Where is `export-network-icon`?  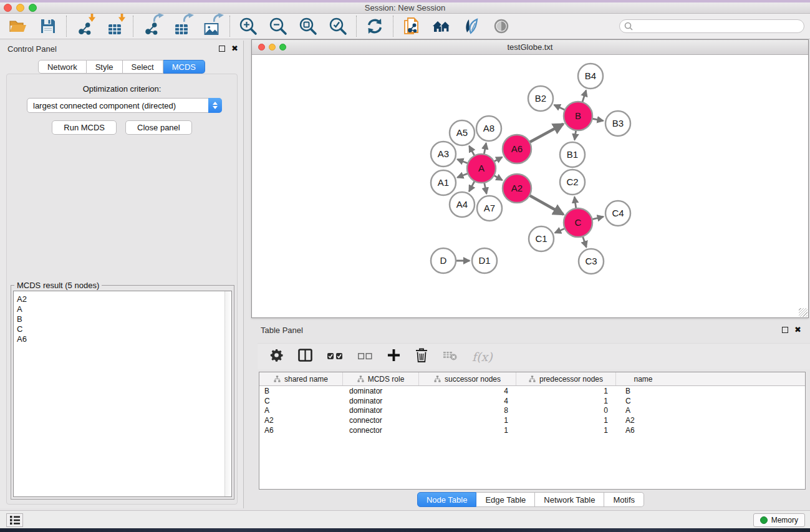
export-network-icon is located at coordinates (152, 26).